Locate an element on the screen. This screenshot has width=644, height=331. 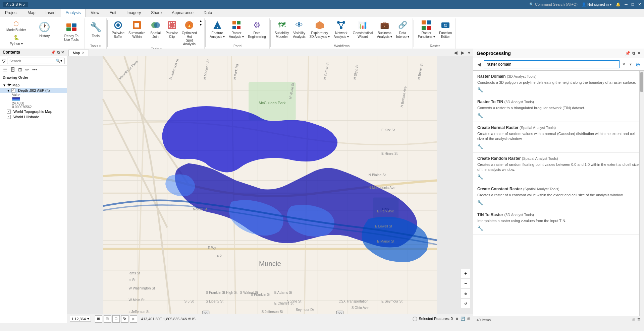
map-tab-main: Map ✕ is located at coordinates (78, 53).